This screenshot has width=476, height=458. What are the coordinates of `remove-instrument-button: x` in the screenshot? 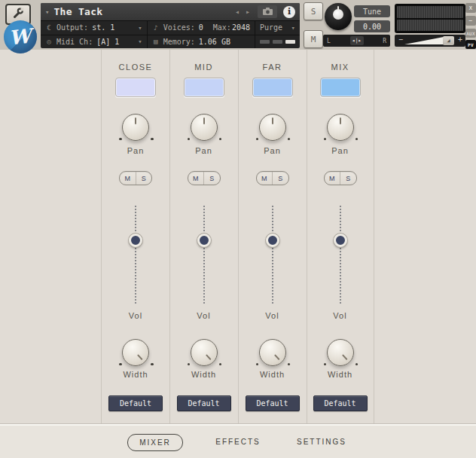 It's located at (471, 8).